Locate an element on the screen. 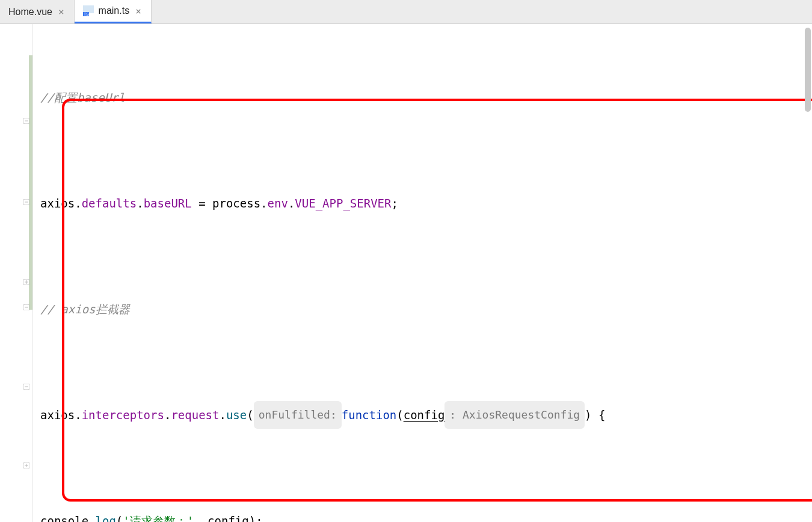 The image size is (812, 522). editor-tabs: Home.vue × TS main.ts × is located at coordinates (406, 12).